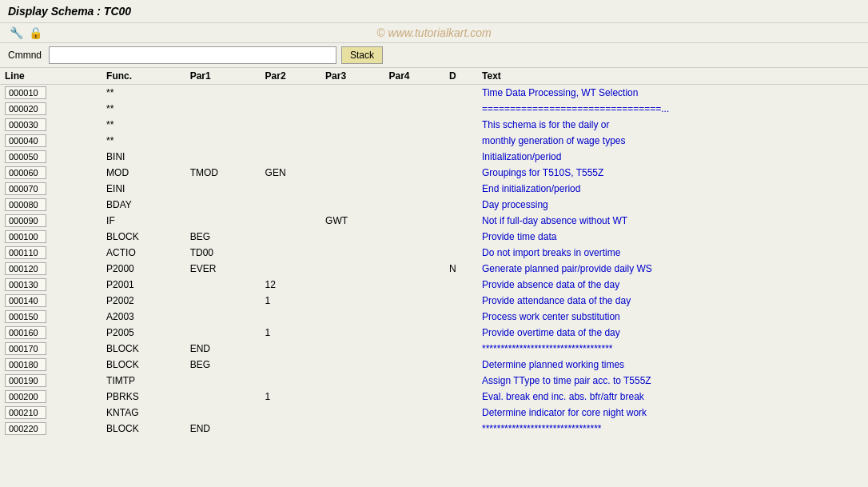  Describe the element at coordinates (673, 77) in the screenshot. I see `col-text: Text` at that location.